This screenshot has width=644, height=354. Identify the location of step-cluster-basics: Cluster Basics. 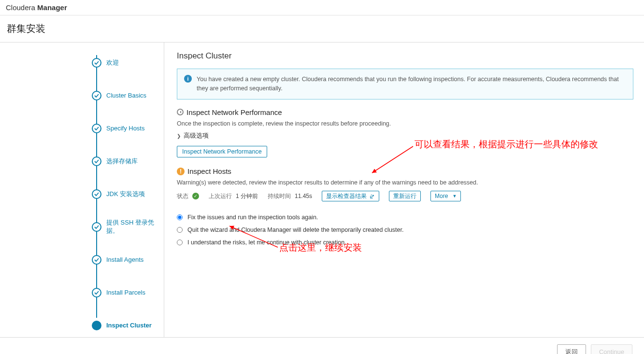
(128, 96).